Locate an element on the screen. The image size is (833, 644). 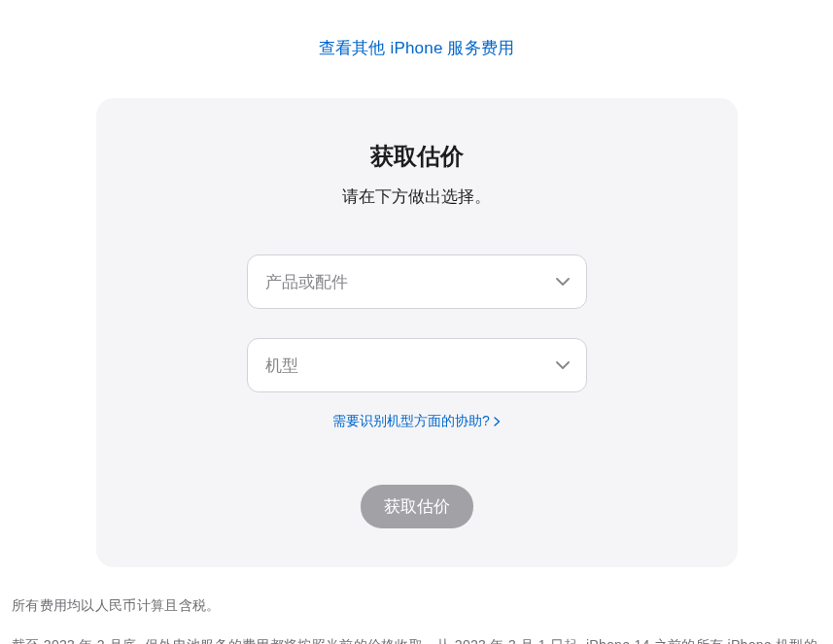
card-subtitle: 请在下方做出选择。 is located at coordinates (417, 196).